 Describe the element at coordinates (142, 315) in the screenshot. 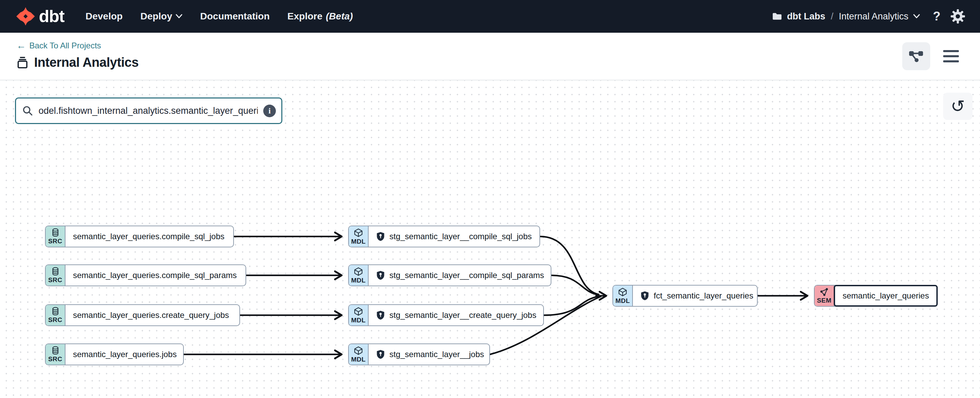

I see `graph-node-source: SRC semantic_layer_queries.create_query_…` at that location.